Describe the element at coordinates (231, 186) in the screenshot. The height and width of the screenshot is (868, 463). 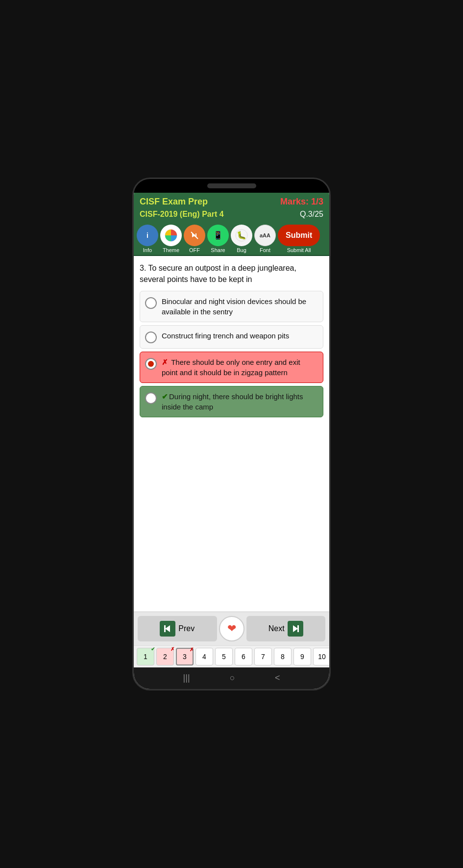
I see `status-bar` at that location.